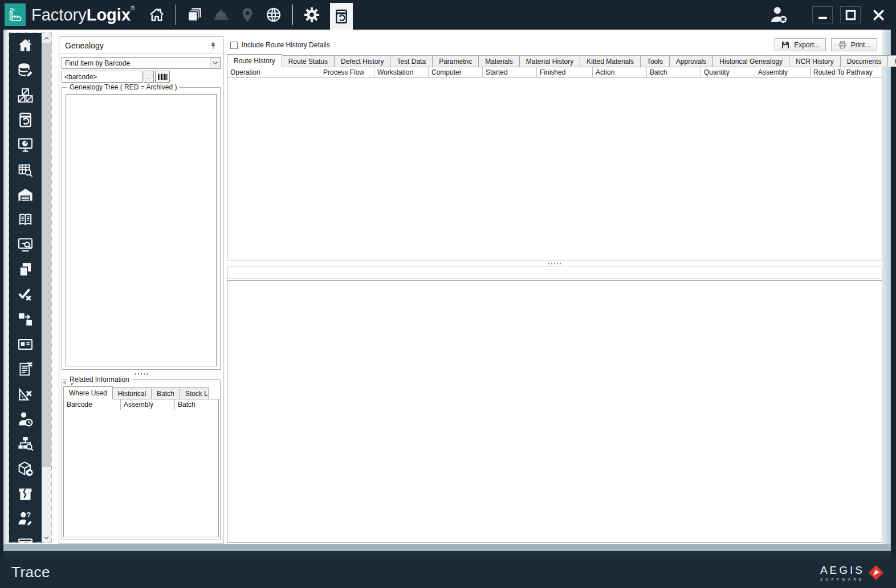 Image resolution: width=896 pixels, height=588 pixels. Describe the element at coordinates (779, 15) in the screenshot. I see `user-logout-icon` at that location.